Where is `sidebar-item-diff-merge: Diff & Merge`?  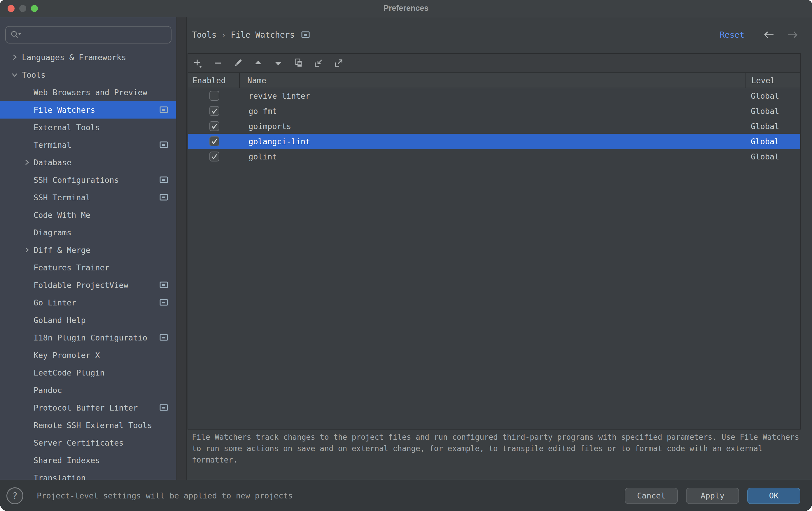
sidebar-item-diff-merge: Diff & Merge is located at coordinates (88, 250).